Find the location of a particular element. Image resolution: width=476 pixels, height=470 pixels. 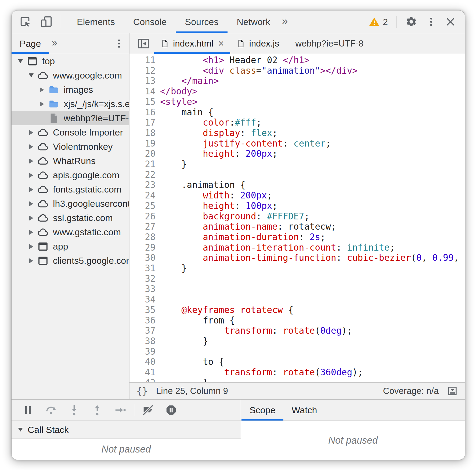

close-icon is located at coordinates (450, 22).